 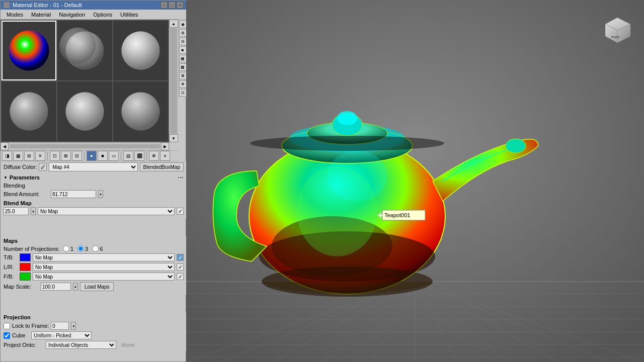 What do you see at coordinates (183, 84) in the screenshot?
I see `tool-btn-8: ✼` at bounding box center [183, 84].